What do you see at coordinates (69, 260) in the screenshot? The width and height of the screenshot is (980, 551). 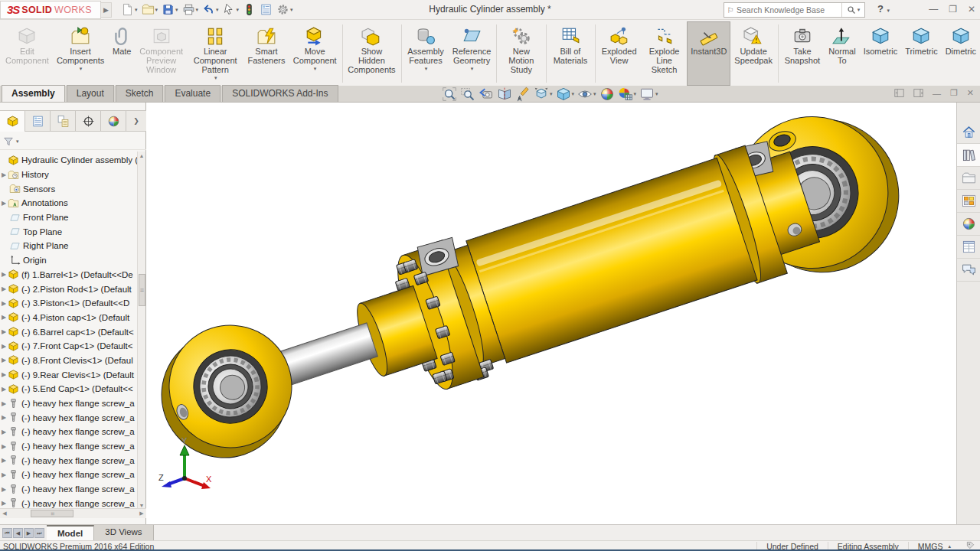 I see `tree-item-origin: Origin` at bounding box center [69, 260].